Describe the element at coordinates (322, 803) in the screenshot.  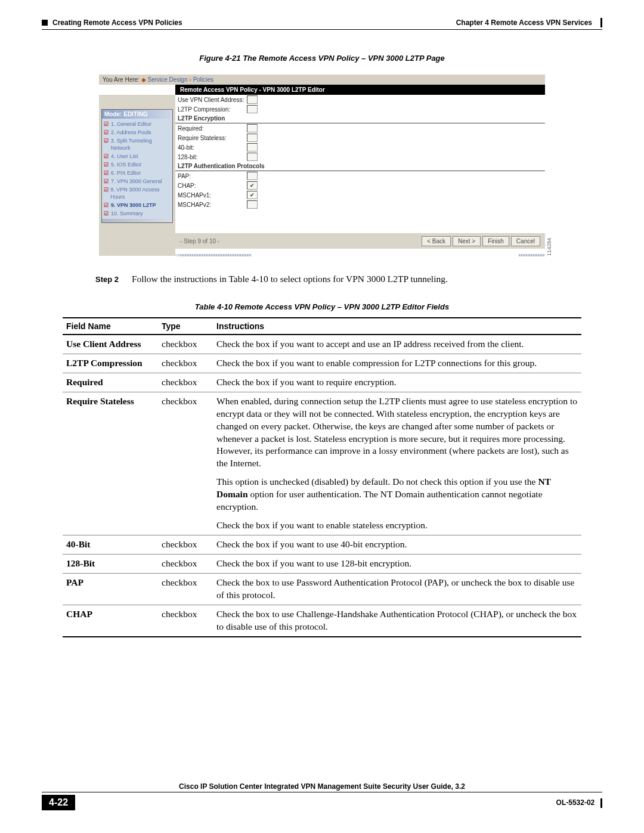
I see `footer-row: 4-22 OL-5532-02` at that location.